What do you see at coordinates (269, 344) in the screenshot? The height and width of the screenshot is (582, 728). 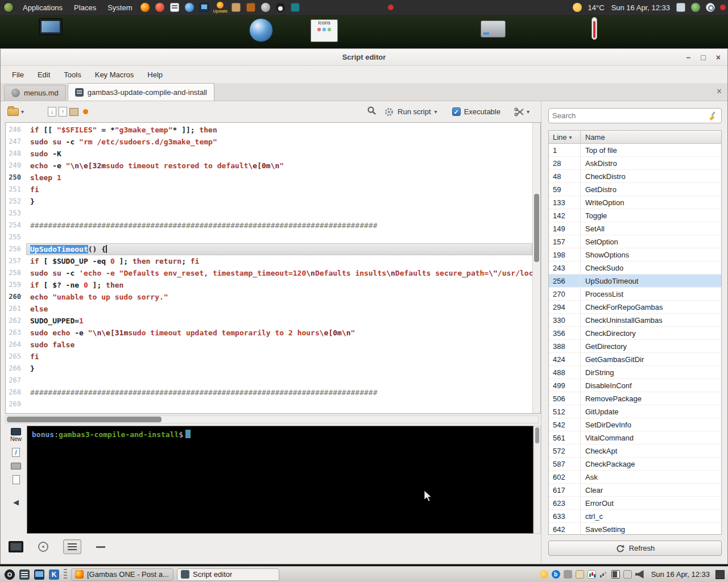 I see `code-line: 264sudo false` at bounding box center [269, 344].